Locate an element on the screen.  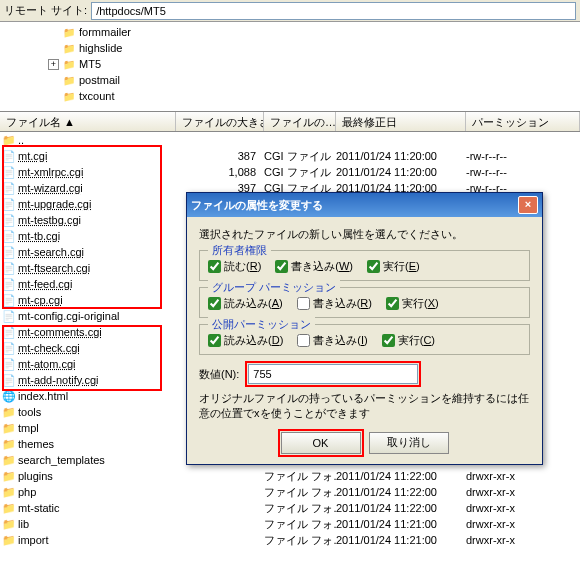
tree-label: MT5 is located at coordinates (90, 64).